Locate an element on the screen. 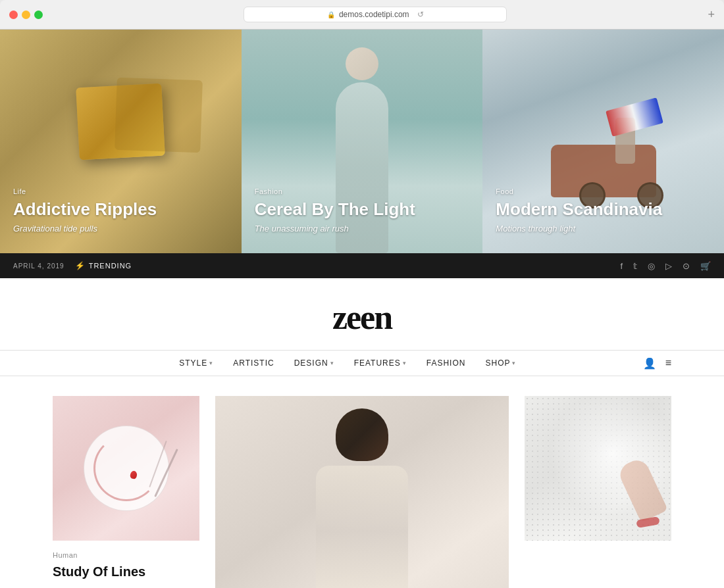 Image resolution: width=724 pixels, height=588 pixels. article-img-textured is located at coordinates (598, 468).